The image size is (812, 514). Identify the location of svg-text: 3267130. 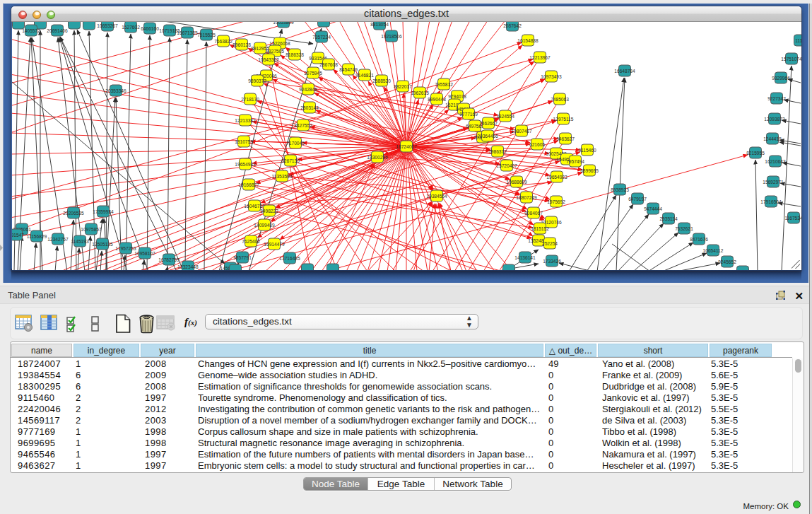
(290, 161).